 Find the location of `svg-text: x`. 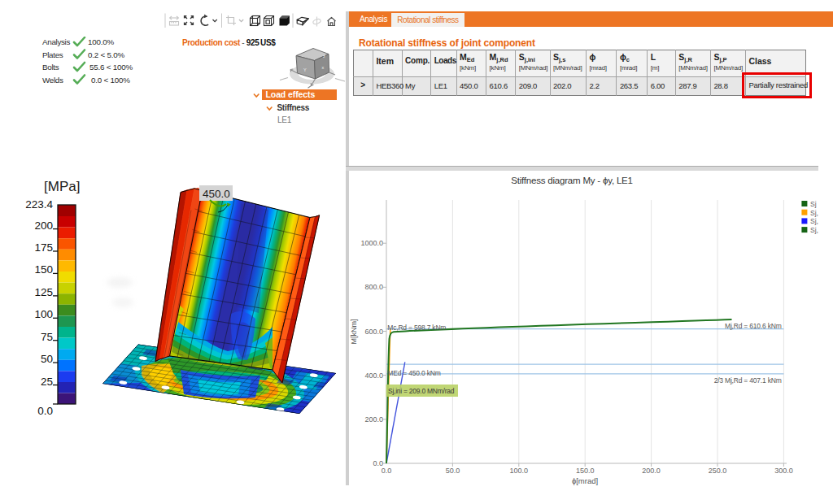

svg-text: x is located at coordinates (324, 67).